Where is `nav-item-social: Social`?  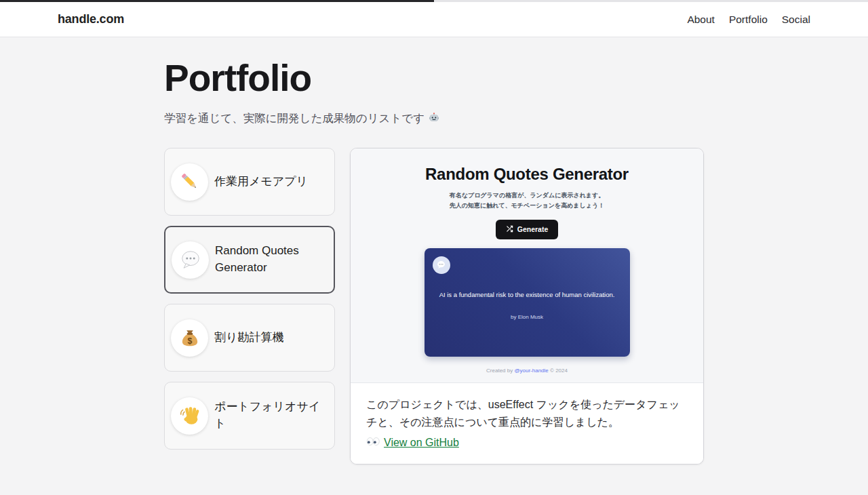 nav-item-social: Social is located at coordinates (796, 20).